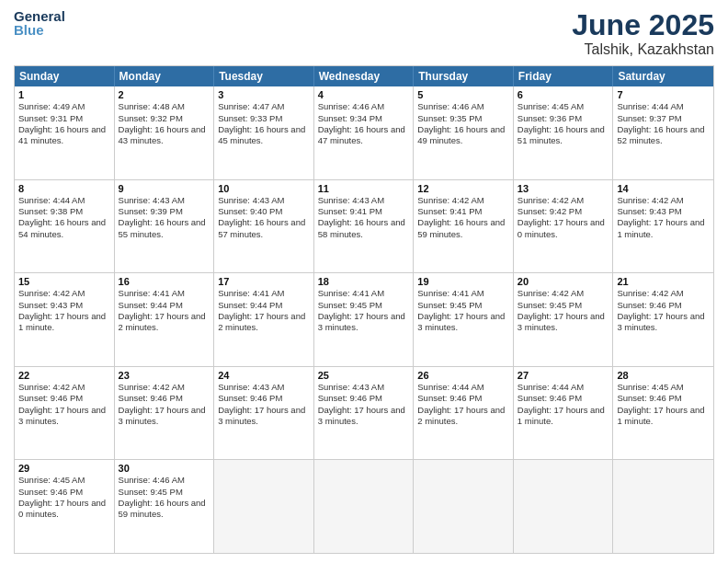 This screenshot has height=563, width=728. Describe the element at coordinates (364, 132) in the screenshot. I see `cal-day-4: 4Sunrise: 4:46 AMSunset: 9:34 PMDaylight…` at that location.